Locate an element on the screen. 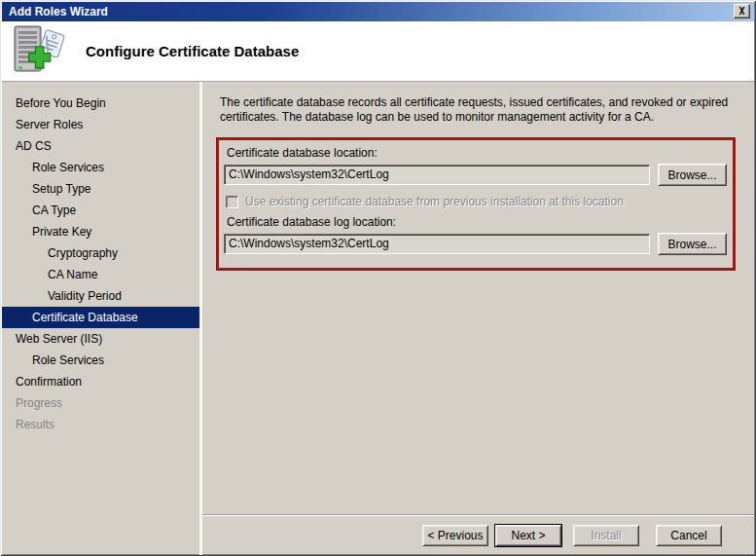 Image resolution: width=756 pixels, height=556 pixels. sidebar-item-confirmation: Confirmation is located at coordinates (101, 382).